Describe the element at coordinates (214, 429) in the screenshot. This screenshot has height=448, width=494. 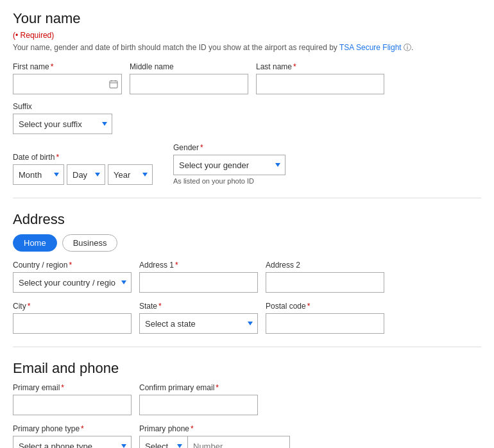
I see `primary-phone-label: Primary phone*` at that location.